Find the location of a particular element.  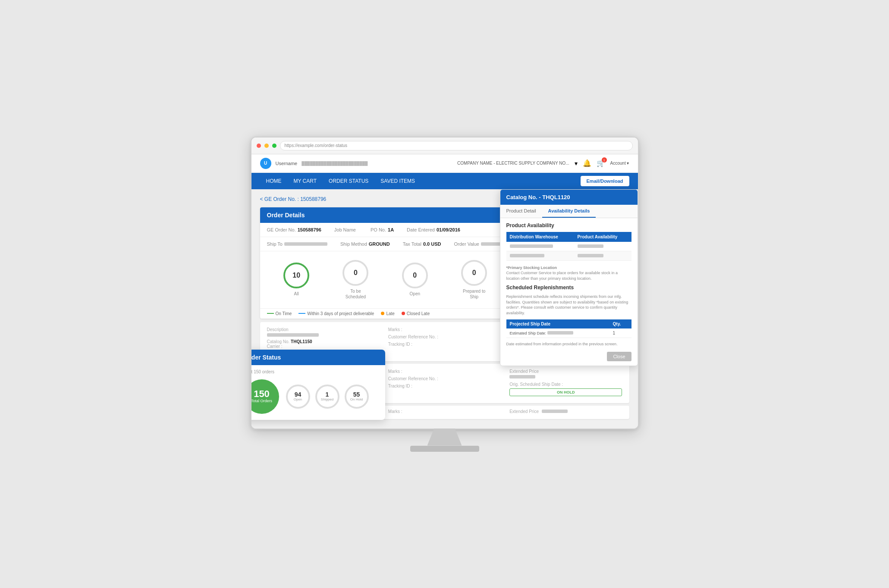

replenishment-title: Scheduled Replenishments is located at coordinates (569, 288).